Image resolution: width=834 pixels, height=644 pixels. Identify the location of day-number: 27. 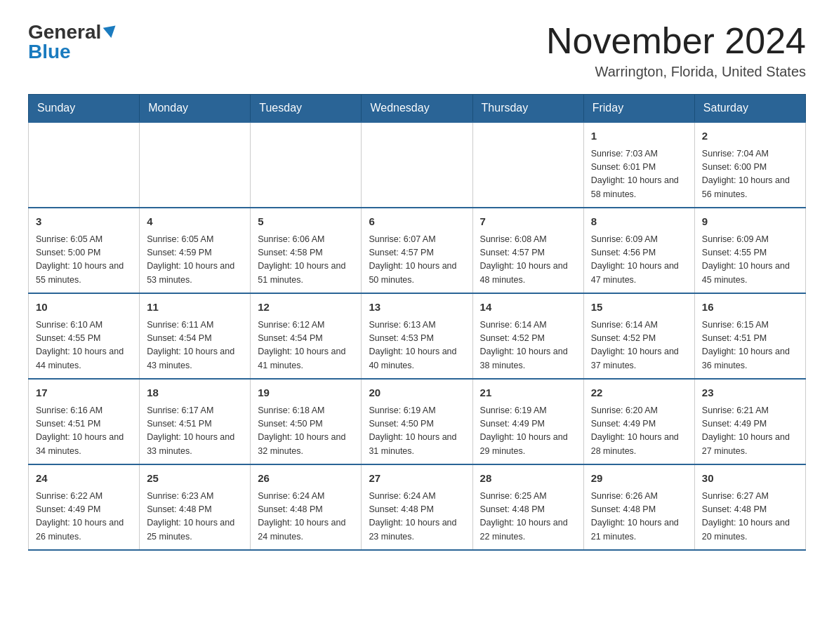
(417, 478).